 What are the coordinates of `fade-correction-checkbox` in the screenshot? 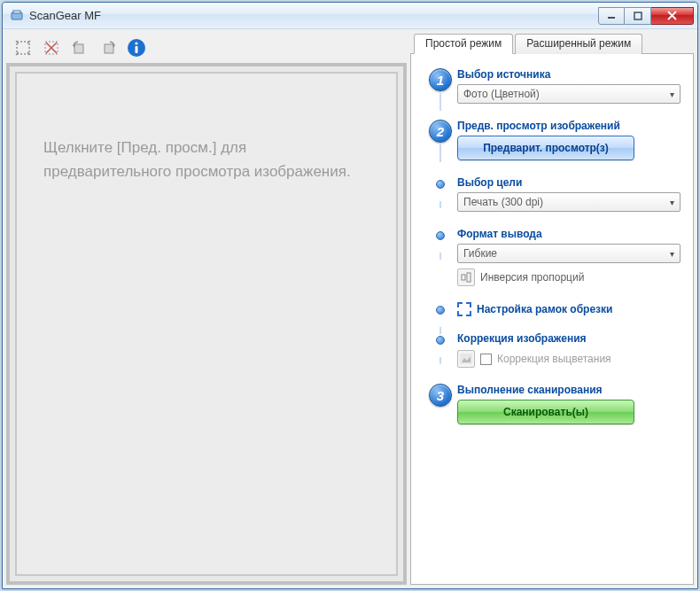 It's located at (486, 360).